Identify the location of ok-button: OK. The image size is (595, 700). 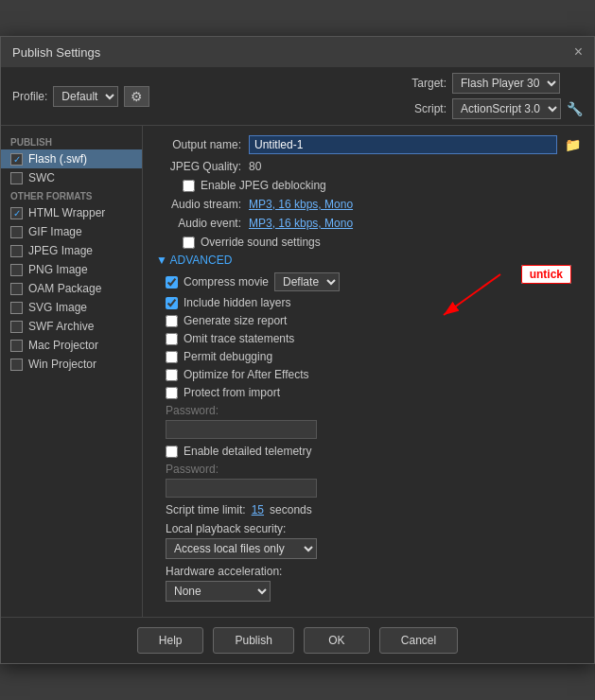
(337, 640).